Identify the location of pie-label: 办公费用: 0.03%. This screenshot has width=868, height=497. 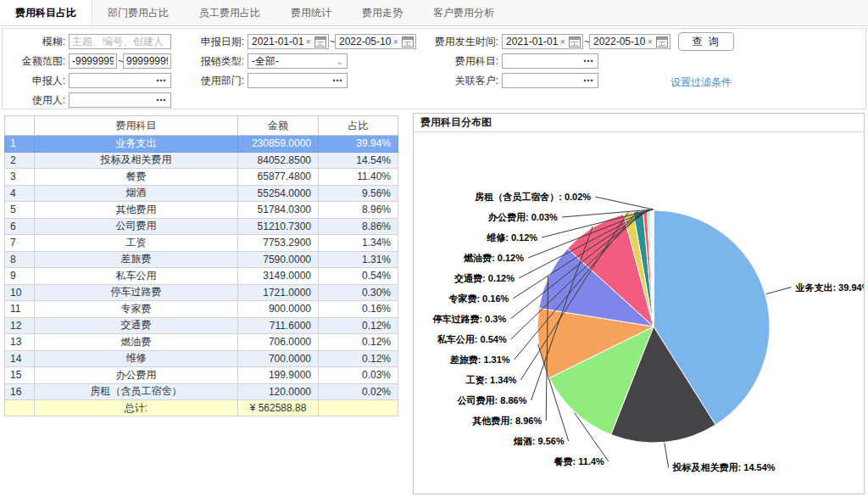
(522, 217).